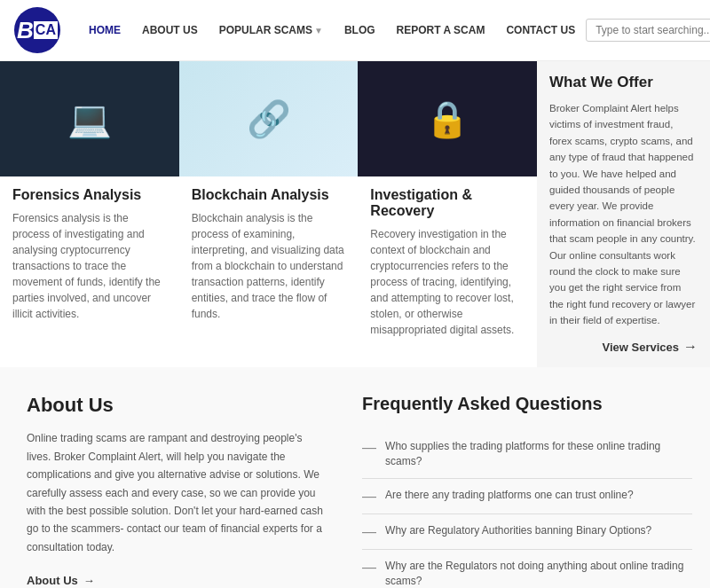  I want to click on view-services-label: View Services, so click(641, 348).